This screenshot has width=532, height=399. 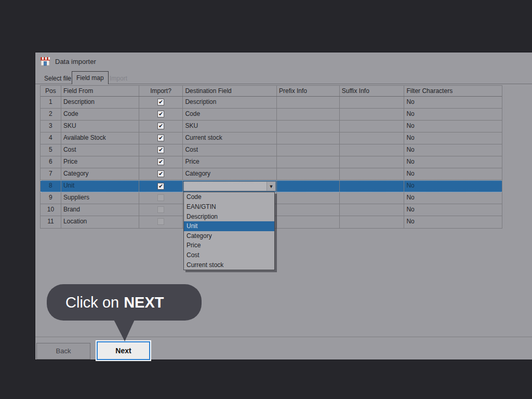 I want to click on window-title: Data importer, so click(x=76, y=61).